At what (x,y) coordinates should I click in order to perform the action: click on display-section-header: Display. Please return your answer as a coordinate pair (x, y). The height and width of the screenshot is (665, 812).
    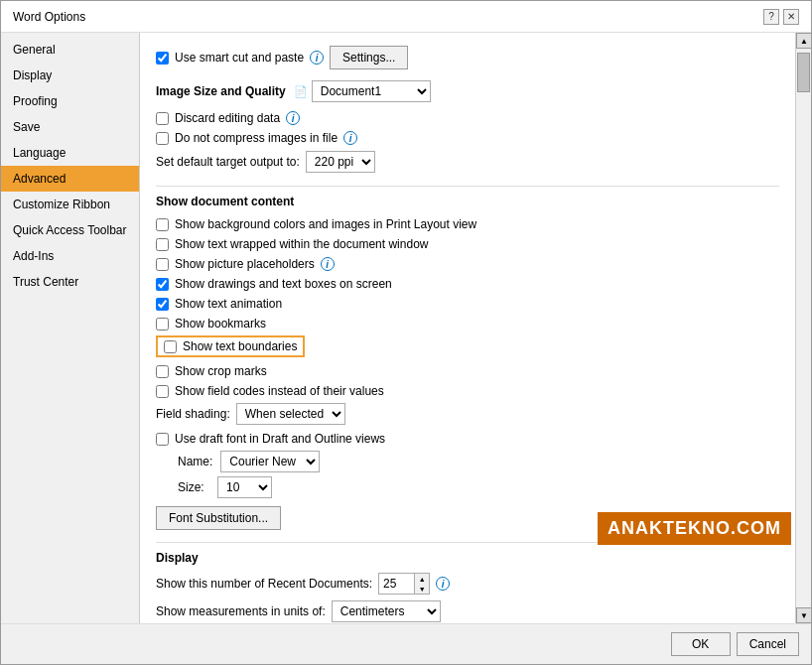
    Looking at the image, I should click on (468, 558).